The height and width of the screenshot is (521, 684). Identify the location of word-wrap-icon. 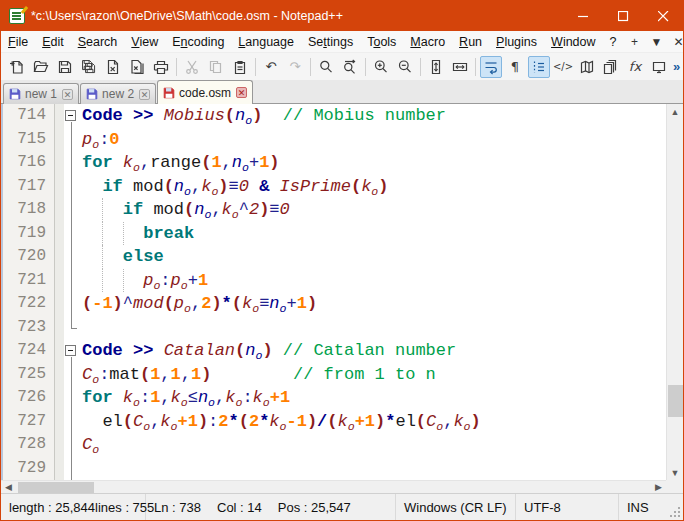
(491, 67).